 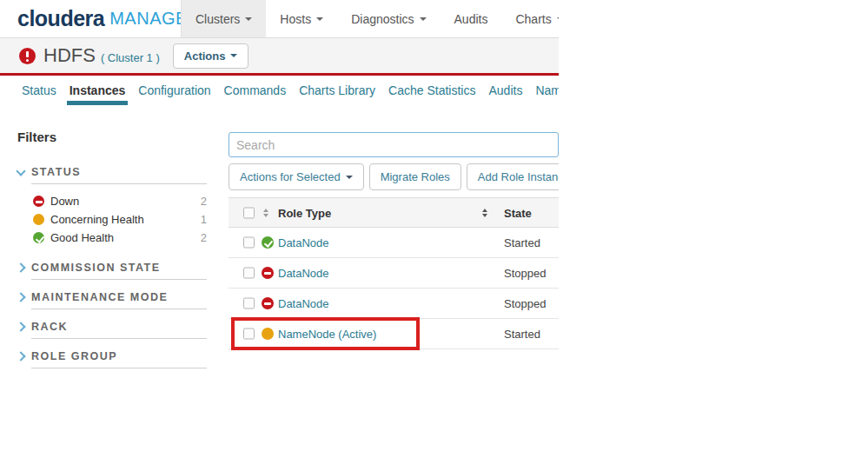 What do you see at coordinates (205, 56) in the screenshot?
I see `actions-button-label: Actions` at bounding box center [205, 56].